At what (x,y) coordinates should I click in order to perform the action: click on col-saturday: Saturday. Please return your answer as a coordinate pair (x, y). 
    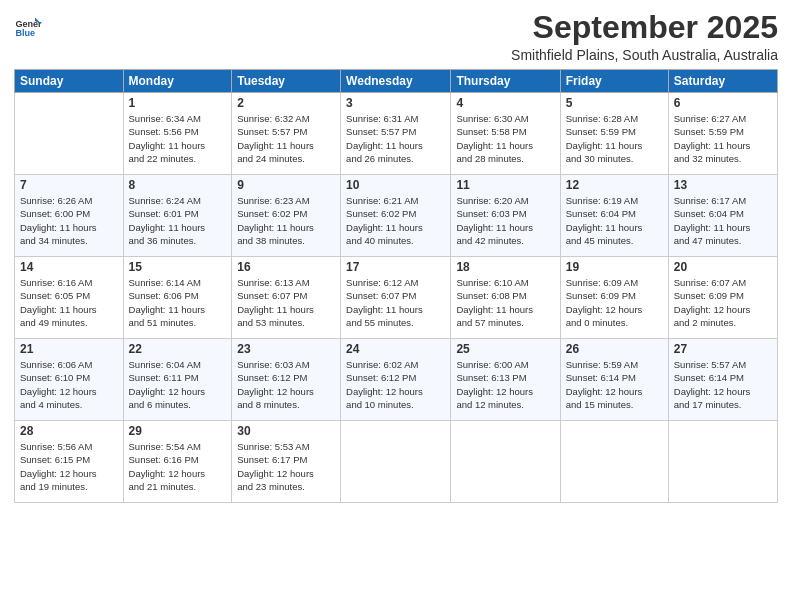
    Looking at the image, I should click on (722, 82).